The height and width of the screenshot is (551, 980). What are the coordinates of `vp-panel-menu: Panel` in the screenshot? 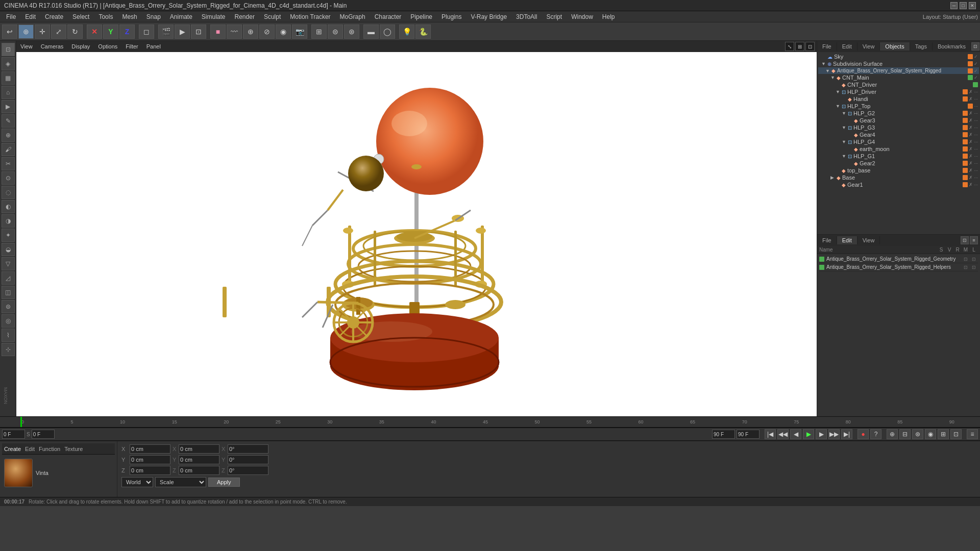 It's located at (154, 46).